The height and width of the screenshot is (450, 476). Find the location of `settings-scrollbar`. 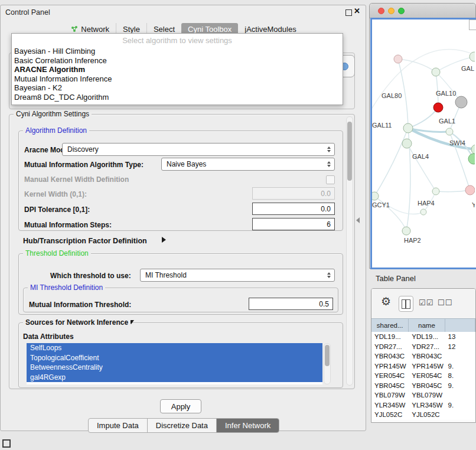

settings-scrollbar is located at coordinates (350, 251).